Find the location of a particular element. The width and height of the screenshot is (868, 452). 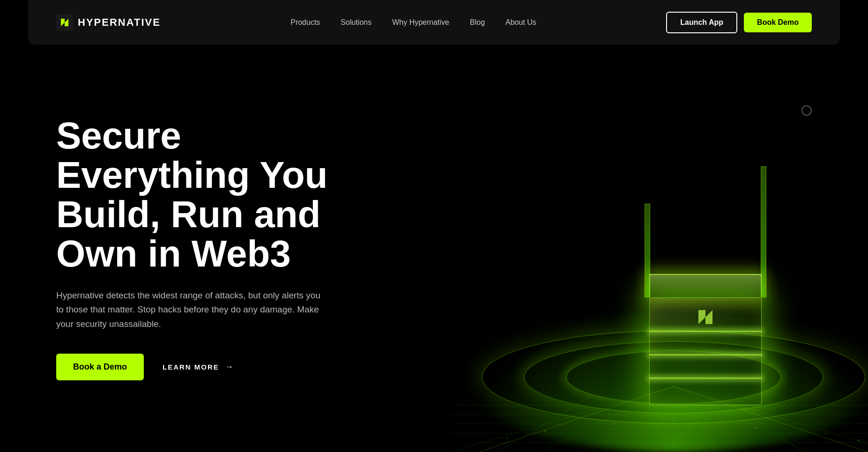

nav-item-blog: Blog is located at coordinates (477, 22).